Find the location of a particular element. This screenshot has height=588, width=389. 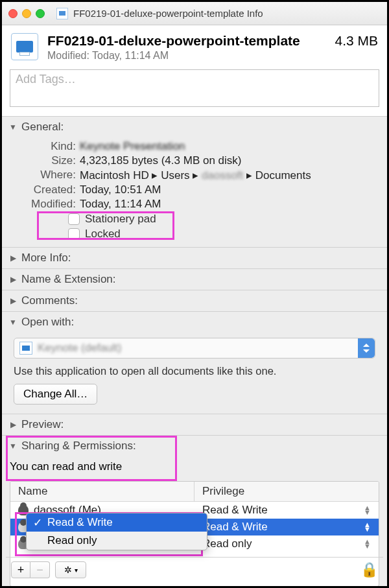

col-privilege: Privilege is located at coordinates (287, 491).